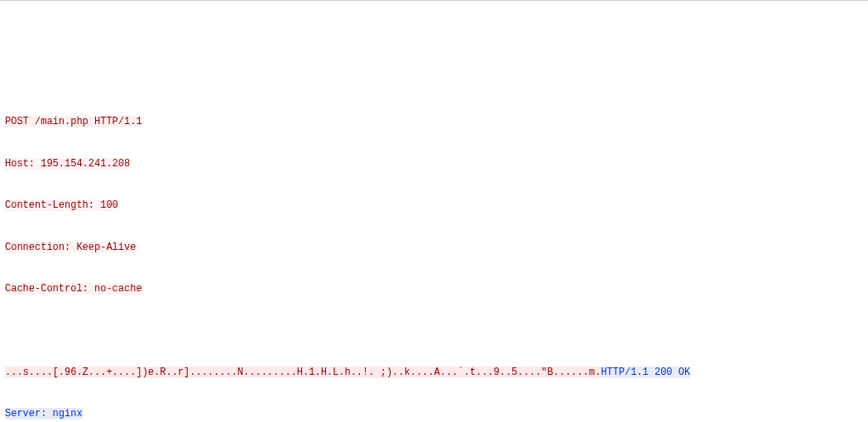 The height and width of the screenshot is (422, 868). What do you see at coordinates (74, 122) in the screenshot?
I see `request-header-line: POST /main.php HTTP/1.1` at bounding box center [74, 122].